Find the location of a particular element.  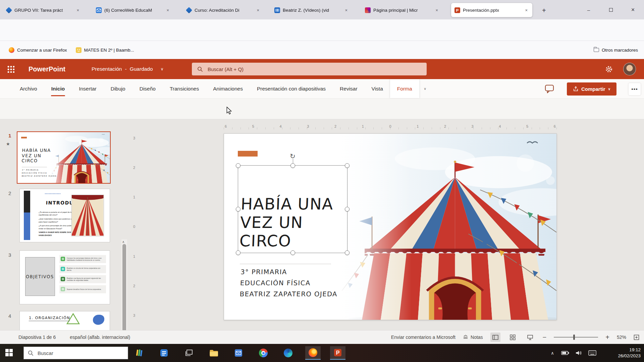

window-close-button: × is located at coordinates (633, 10).